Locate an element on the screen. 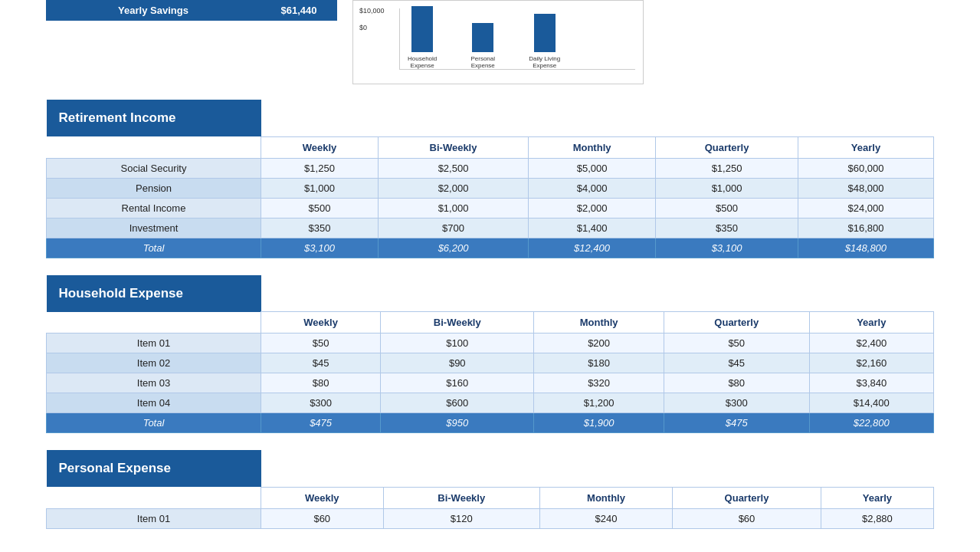 This screenshot has width=980, height=552. retirement-section-title: Retirement Income is located at coordinates (154, 118).